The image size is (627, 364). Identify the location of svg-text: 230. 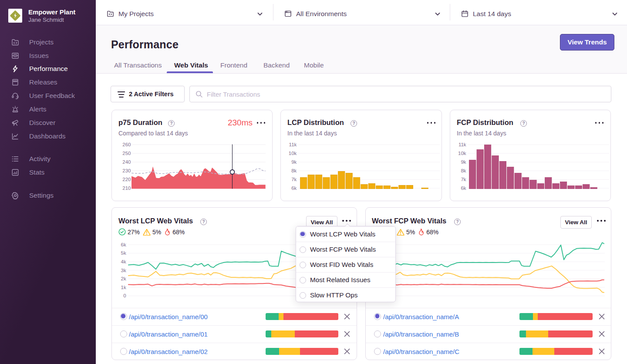
(126, 171).